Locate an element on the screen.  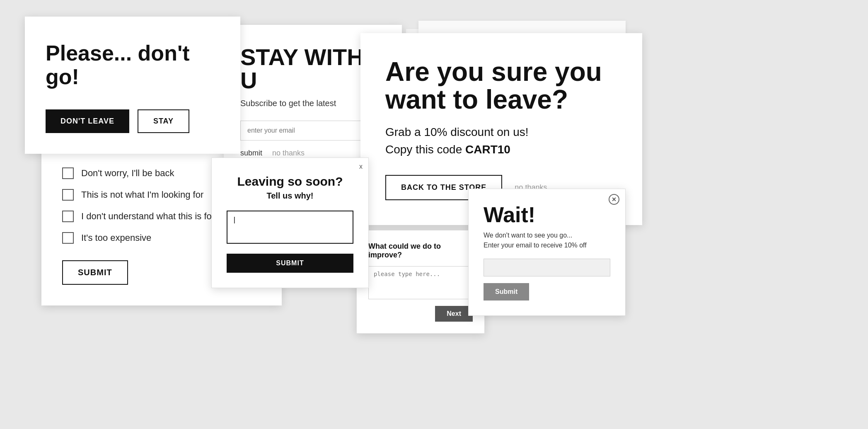
why-submit-button: SUBMIT is located at coordinates (95, 273).